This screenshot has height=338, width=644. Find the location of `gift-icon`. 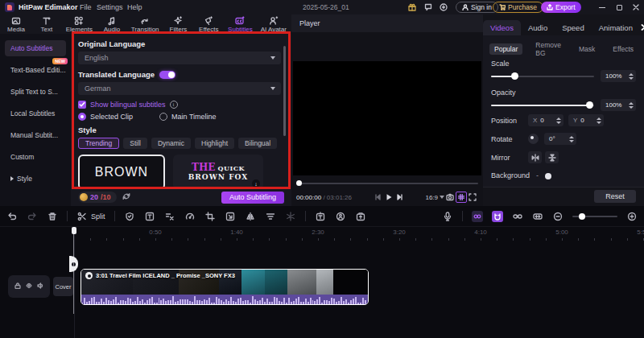

gift-icon is located at coordinates (412, 7).